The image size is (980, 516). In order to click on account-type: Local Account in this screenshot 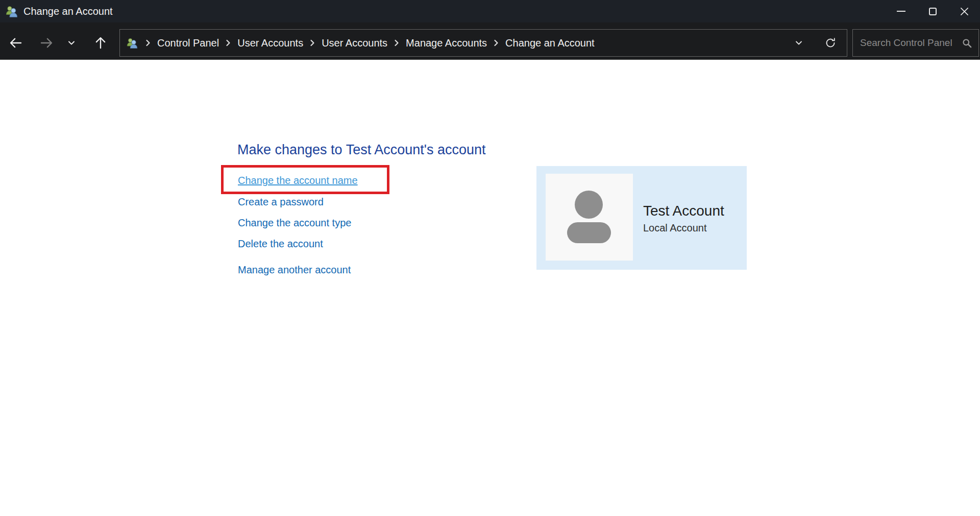, I will do `click(684, 228)`.